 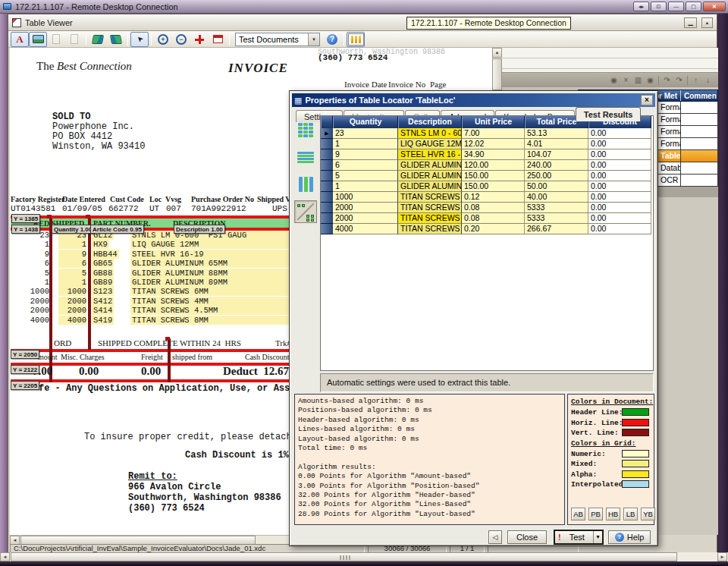 I want to click on byte-button-pb: PB, so click(x=596, y=514).